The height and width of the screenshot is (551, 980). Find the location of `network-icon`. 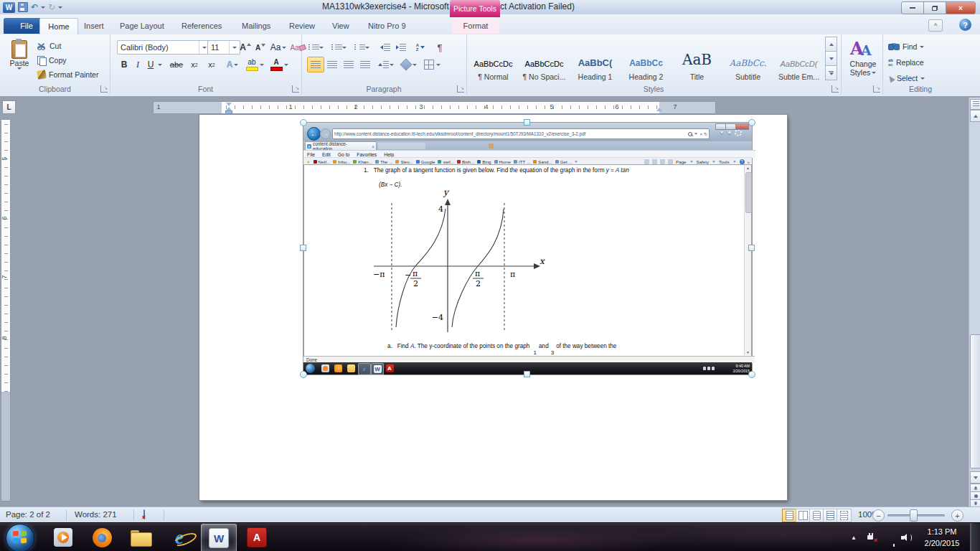

network-icon is located at coordinates (894, 542).